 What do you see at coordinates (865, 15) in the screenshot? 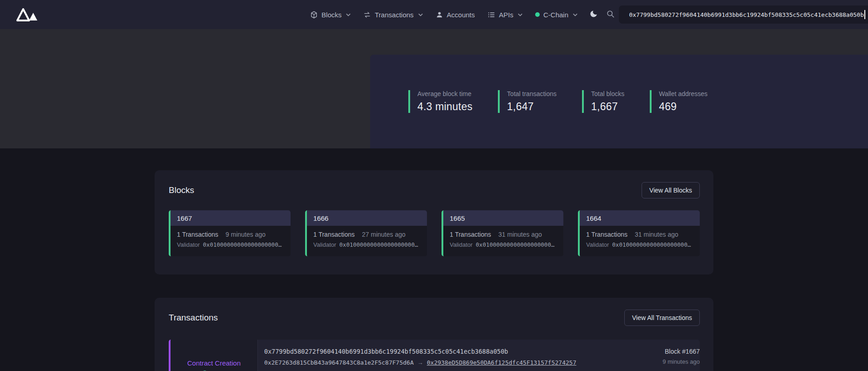
I see `text-caret` at bounding box center [865, 15].